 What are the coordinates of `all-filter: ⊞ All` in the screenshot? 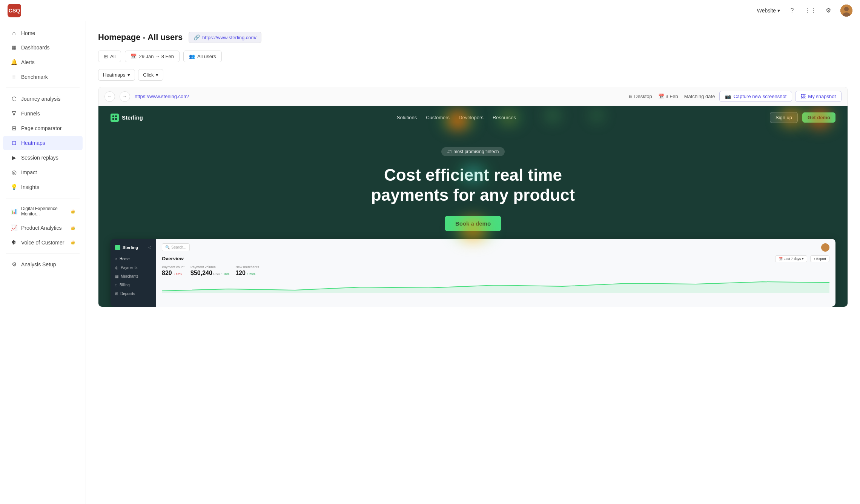 It's located at (109, 57).